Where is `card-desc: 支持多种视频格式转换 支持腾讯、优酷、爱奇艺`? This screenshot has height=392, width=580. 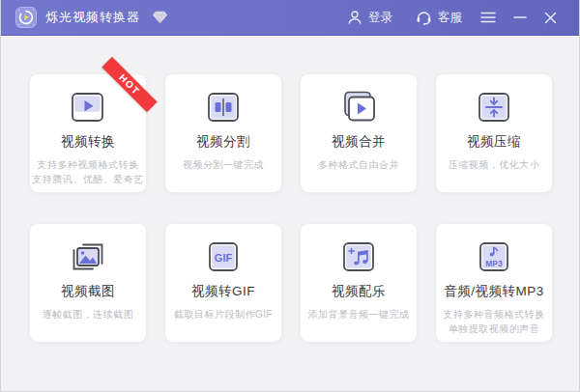 card-desc: 支持多种视频格式转换 支持腾讯、优酷、爱奇艺 is located at coordinates (88, 172).